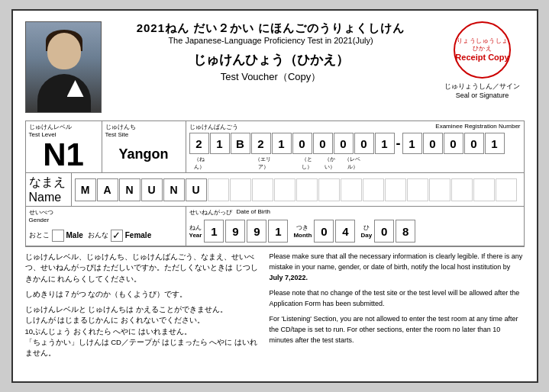 The width and height of the screenshot is (549, 392). I want to click on dob-en-label: Year, so click(195, 235).